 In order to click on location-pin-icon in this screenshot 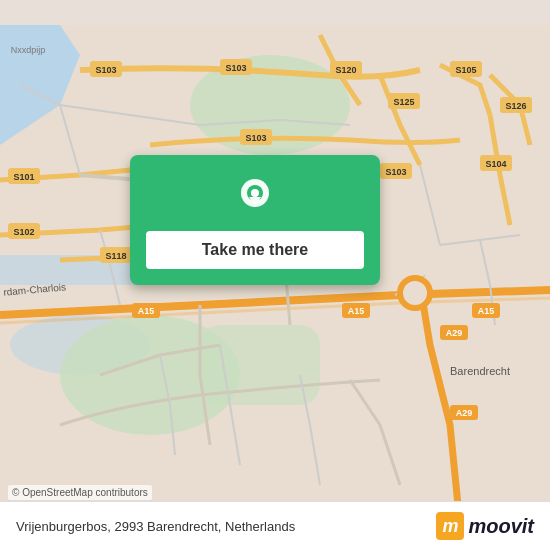, I will do `click(255, 197)`.